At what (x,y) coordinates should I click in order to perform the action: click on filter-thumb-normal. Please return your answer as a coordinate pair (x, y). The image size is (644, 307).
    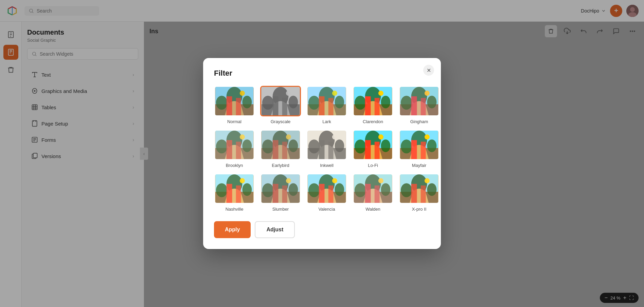
    Looking at the image, I should click on (234, 101).